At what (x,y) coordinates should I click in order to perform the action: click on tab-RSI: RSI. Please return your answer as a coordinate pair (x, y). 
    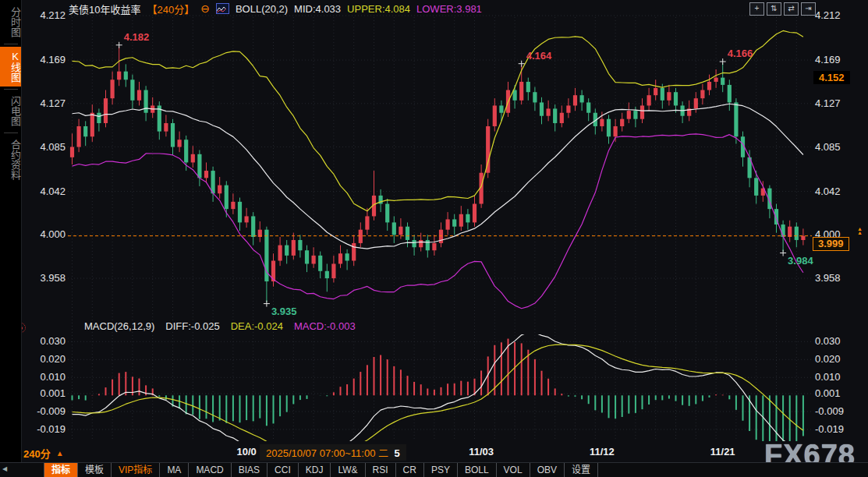
    Looking at the image, I should click on (381, 470).